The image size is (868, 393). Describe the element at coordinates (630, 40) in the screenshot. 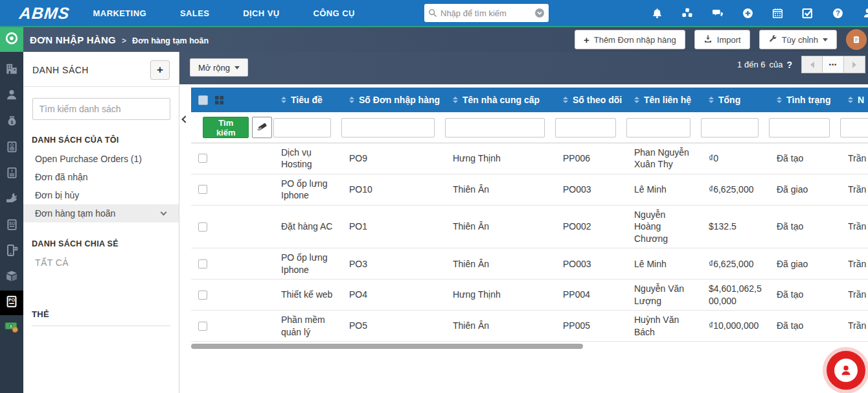

I see `add-purchase-order-button: + Thêm Đơn nhập hàng` at that location.